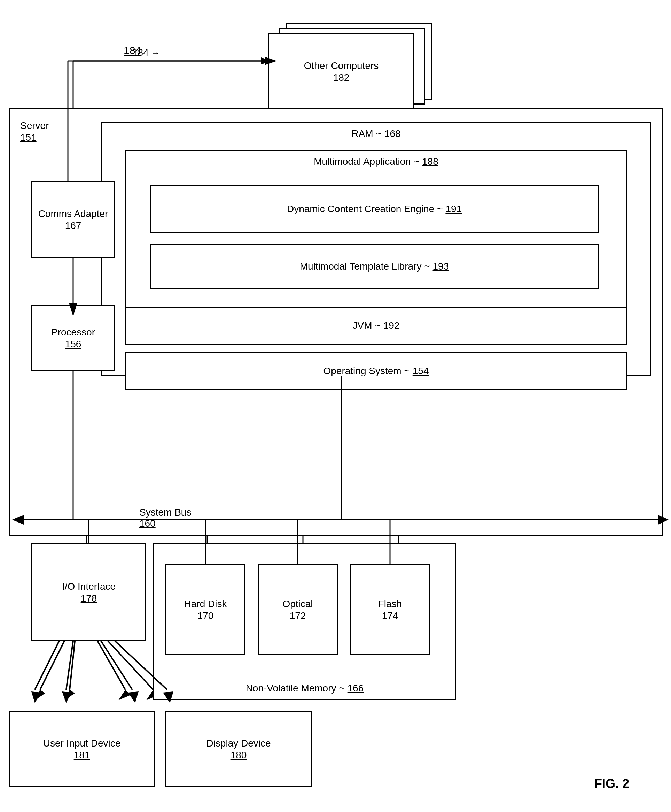 The width and height of the screenshot is (671, 812). Describe the element at coordinates (341, 77) in the screenshot. I see `other-computers-number: 182` at that location.